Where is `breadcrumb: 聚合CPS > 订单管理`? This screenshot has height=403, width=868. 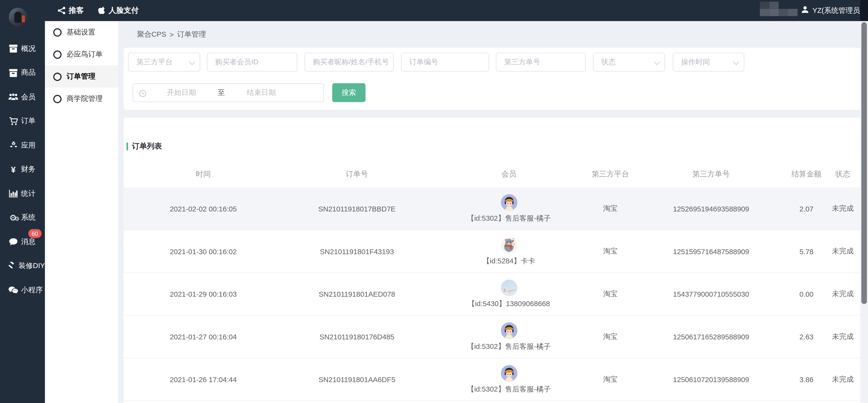
breadcrumb: 聚合CPS > 订单管理 is located at coordinates (493, 34).